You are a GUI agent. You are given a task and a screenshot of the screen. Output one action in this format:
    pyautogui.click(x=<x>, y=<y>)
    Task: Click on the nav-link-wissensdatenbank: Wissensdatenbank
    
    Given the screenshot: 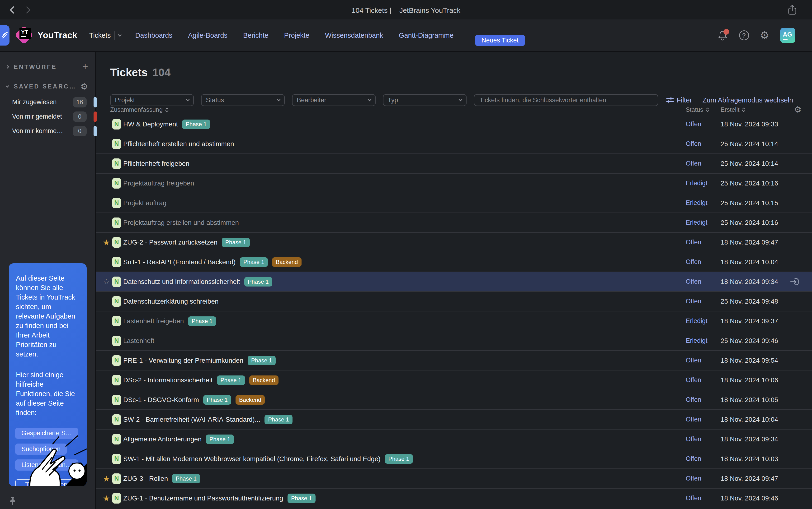 What is the action you would take?
    pyautogui.click(x=354, y=36)
    